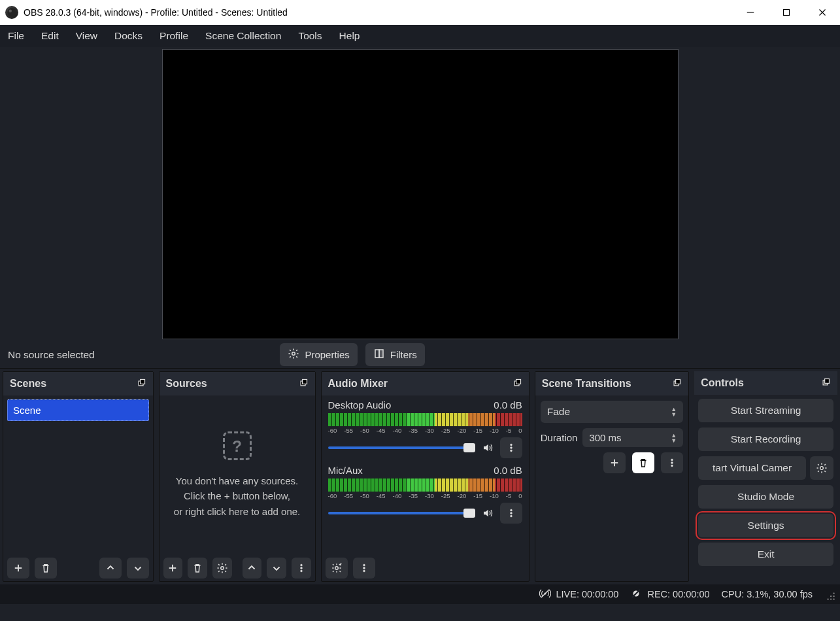 The height and width of the screenshot is (621, 840). I want to click on menu-bar: File Edit View Docks Profile Scene Colle…, so click(420, 36).